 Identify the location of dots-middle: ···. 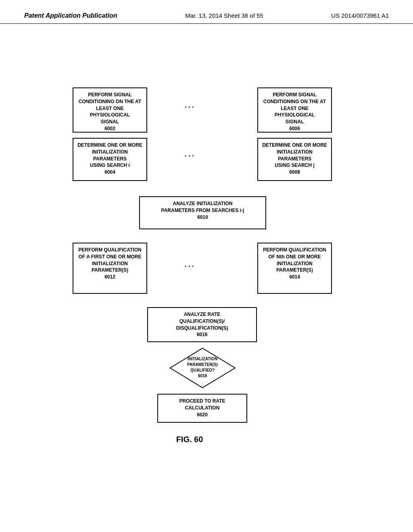
(190, 156).